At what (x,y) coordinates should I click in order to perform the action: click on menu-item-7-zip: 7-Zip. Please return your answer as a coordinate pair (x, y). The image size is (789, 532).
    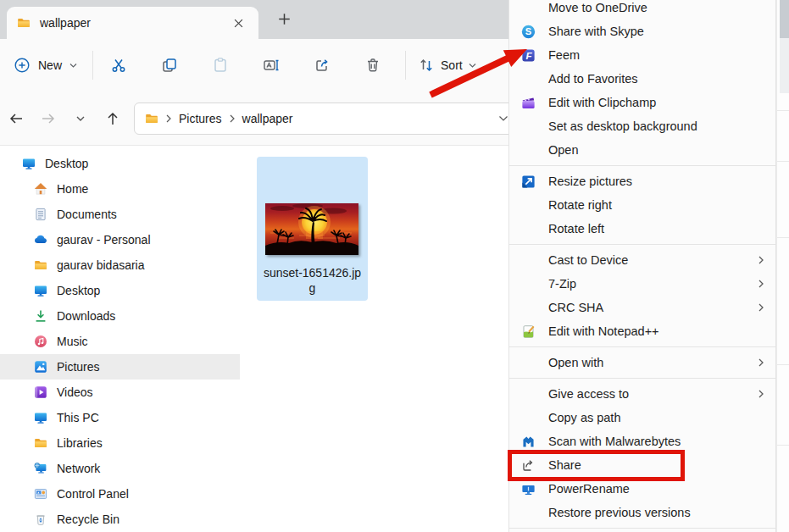
    Looking at the image, I should click on (642, 284).